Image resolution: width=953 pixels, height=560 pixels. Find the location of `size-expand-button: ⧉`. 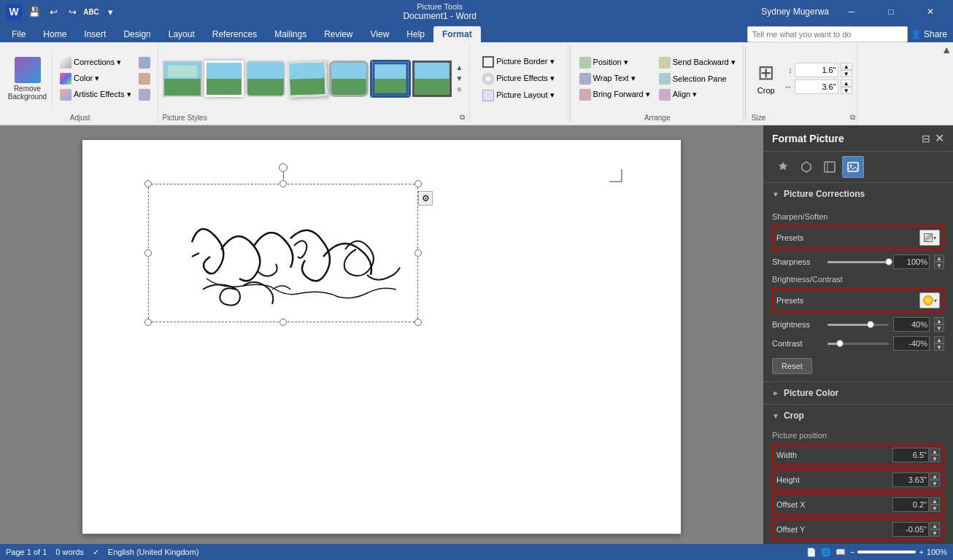

size-expand-button: ⧉ is located at coordinates (852, 117).